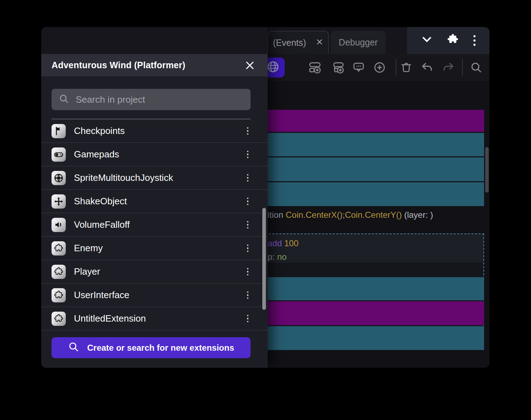 The width and height of the screenshot is (531, 420). What do you see at coordinates (474, 41) in the screenshot?
I see `kebab-menu-icon` at bounding box center [474, 41].